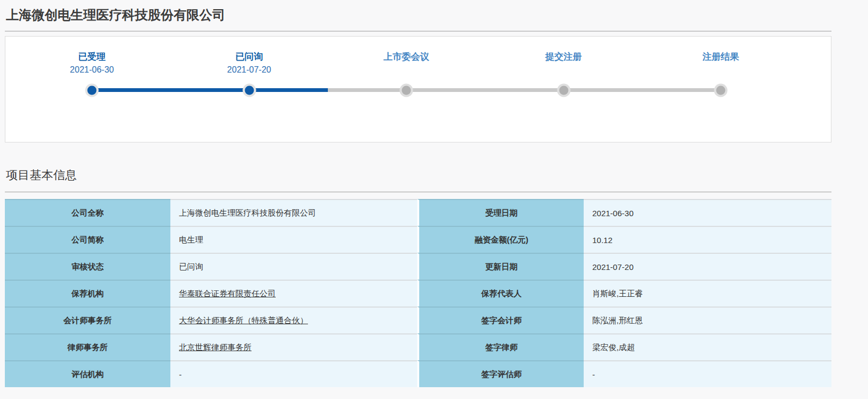 The width and height of the screenshot is (868, 399). Describe the element at coordinates (418, 266) in the screenshot. I see `table-row: 审核状态 已问询 更新日期 2021-07-20` at that location.